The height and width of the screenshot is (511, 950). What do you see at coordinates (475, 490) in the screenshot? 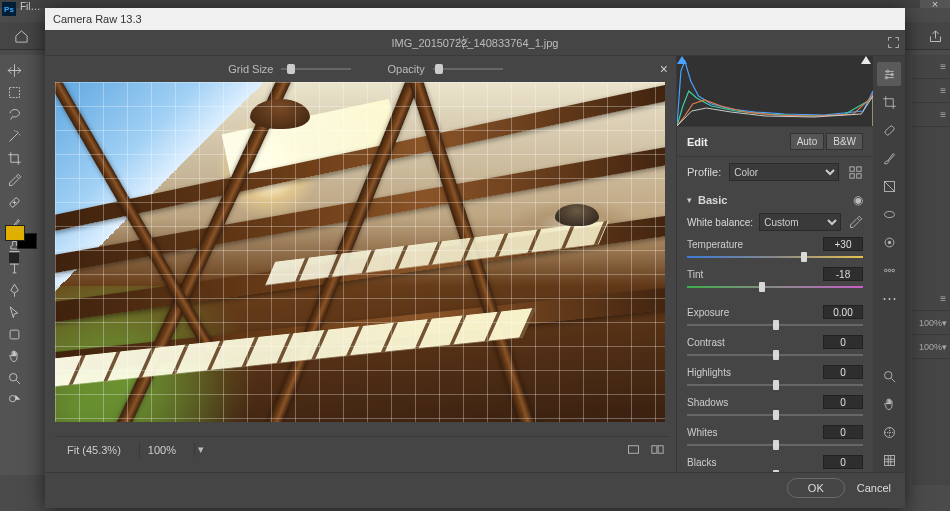
I see `dialog-footer: OK Cancel` at bounding box center [475, 490].